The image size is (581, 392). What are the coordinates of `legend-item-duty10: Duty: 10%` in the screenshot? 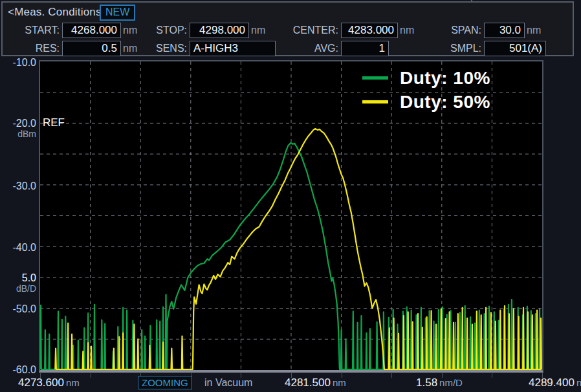 It's located at (426, 78).